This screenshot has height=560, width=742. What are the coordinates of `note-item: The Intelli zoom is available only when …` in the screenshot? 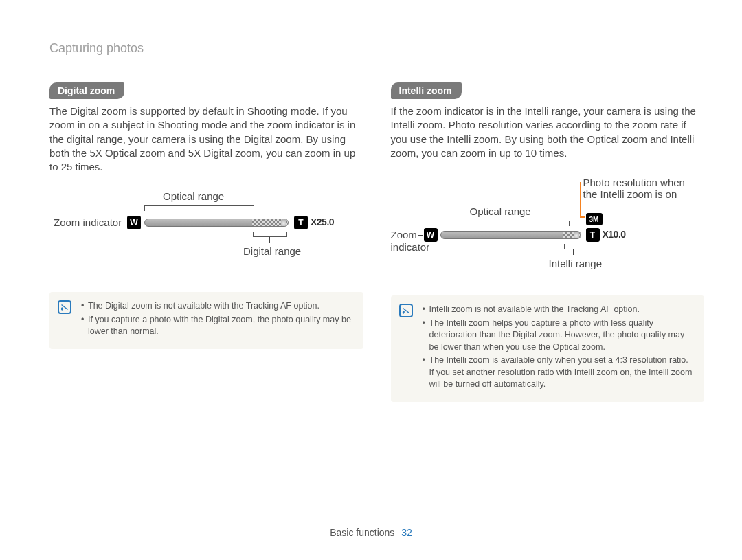 It's located at (558, 372).